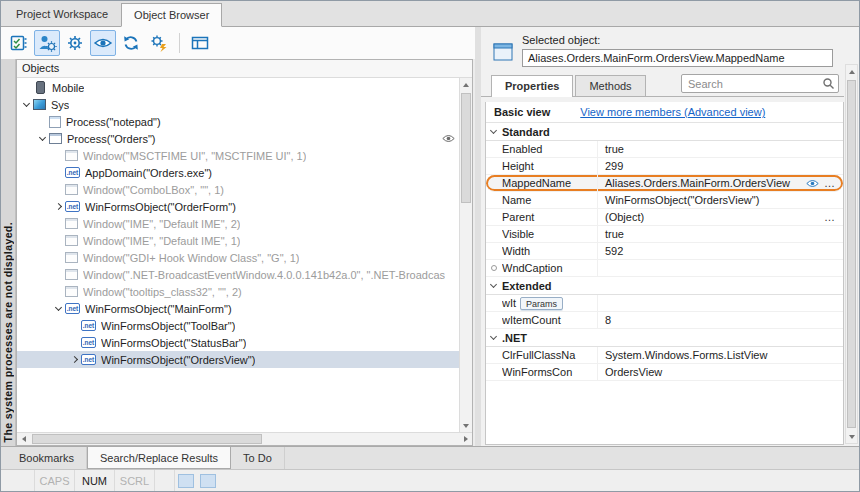  What do you see at coordinates (542, 304) in the screenshot?
I see `params-button: Params` at bounding box center [542, 304].